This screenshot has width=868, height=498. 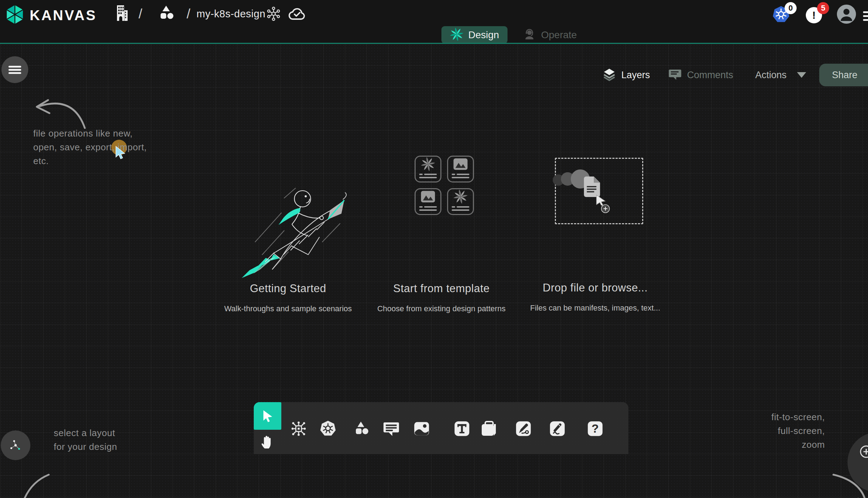 What do you see at coordinates (298, 233) in the screenshot?
I see `rocket-illustration-icon` at bounding box center [298, 233].